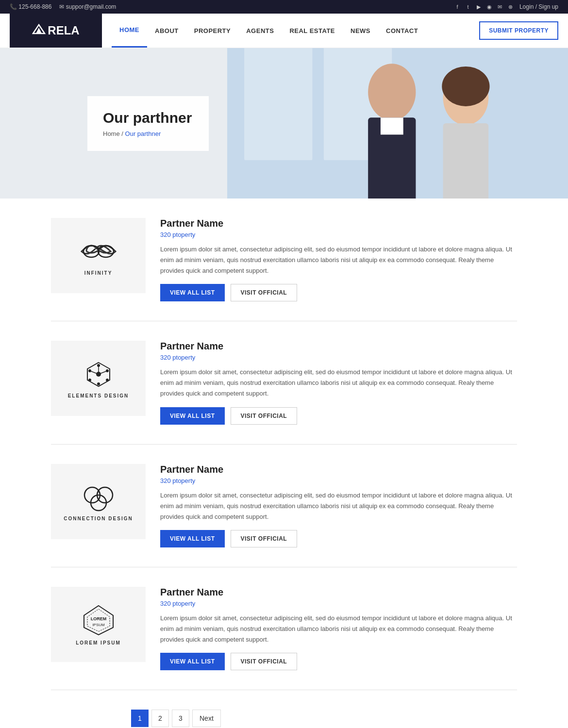 The height and width of the screenshot is (728, 568). What do you see at coordinates (143, 134) in the screenshot?
I see `breadcrumb-current: Our parthner` at bounding box center [143, 134].